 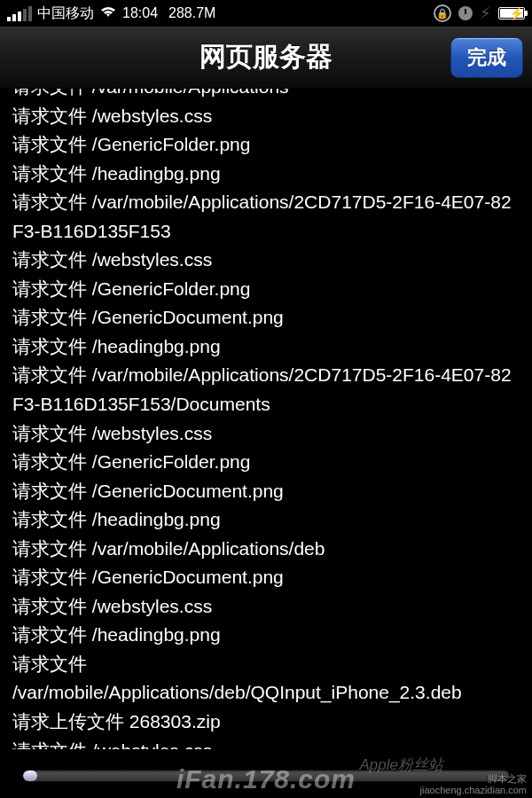 I want to click on log-line: /var/mobile/Applications/deb/QQInput_iPh…, so click(x=266, y=693).